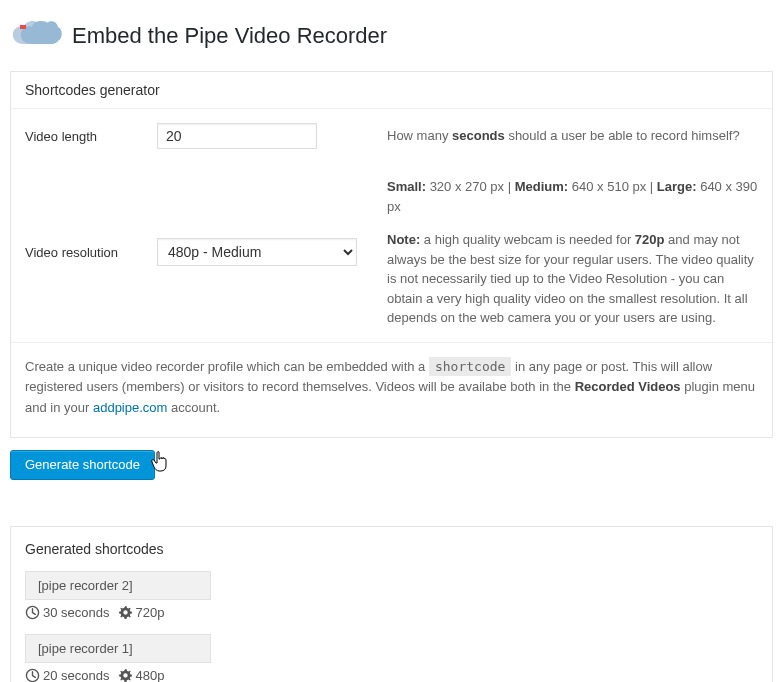  Describe the element at coordinates (36, 36) in the screenshot. I see `cloud-icon` at that location.